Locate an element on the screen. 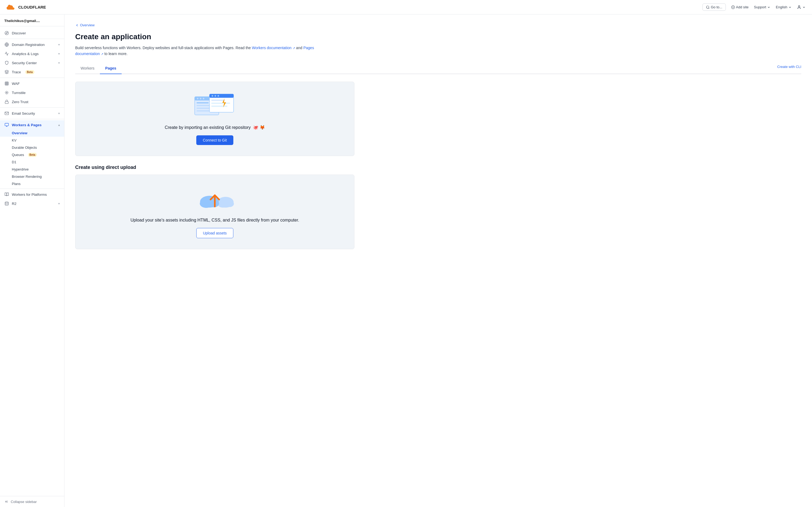 Image resolution: width=812 pixels, height=507 pixels. subnav-item-label: Queues is located at coordinates (18, 155).